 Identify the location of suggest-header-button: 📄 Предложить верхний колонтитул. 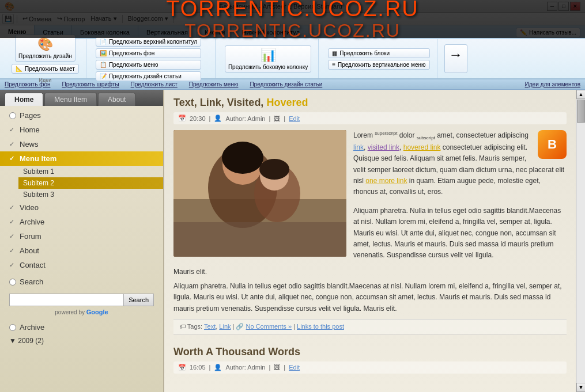
(149, 41).